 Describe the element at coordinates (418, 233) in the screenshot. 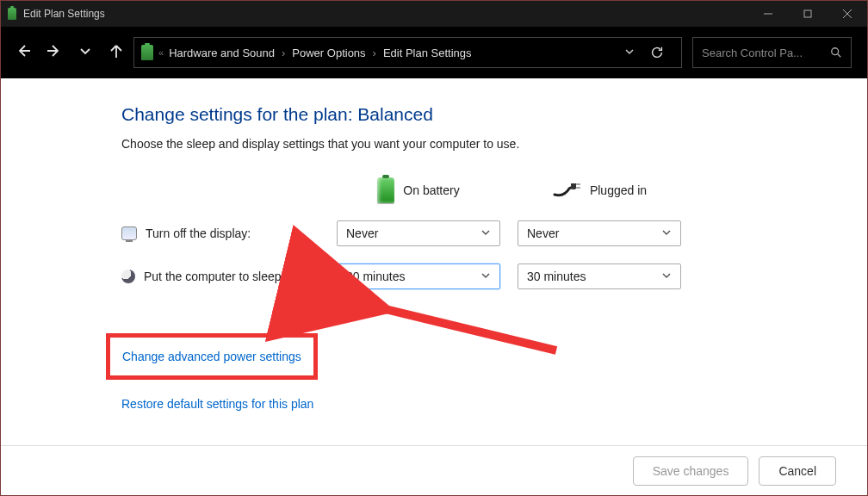

I see `display-battery-select: Never` at that location.